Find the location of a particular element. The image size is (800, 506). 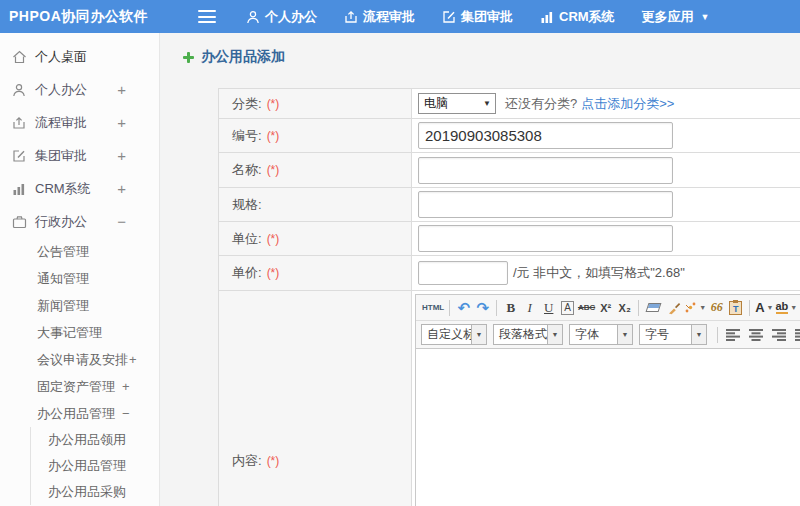

spec-label: 规格: is located at coordinates (316, 204).